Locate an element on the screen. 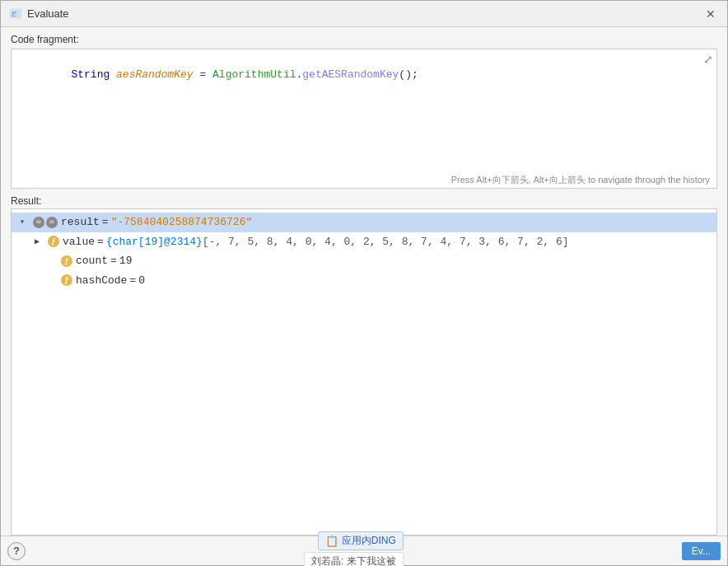 The image size is (728, 566). value-eq: = is located at coordinates (100, 242).